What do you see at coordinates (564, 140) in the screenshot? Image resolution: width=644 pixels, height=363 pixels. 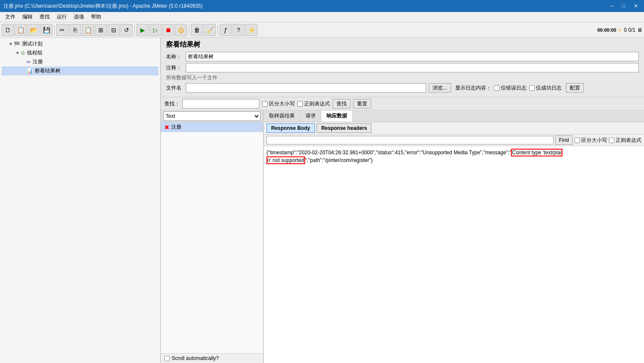 I see `find-button: Find` at bounding box center [564, 140].